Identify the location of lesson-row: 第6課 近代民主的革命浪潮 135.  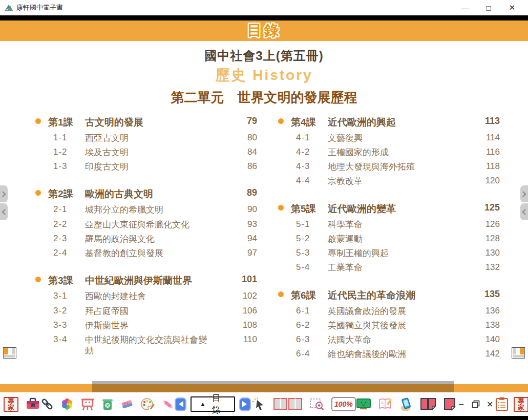
(387, 295).